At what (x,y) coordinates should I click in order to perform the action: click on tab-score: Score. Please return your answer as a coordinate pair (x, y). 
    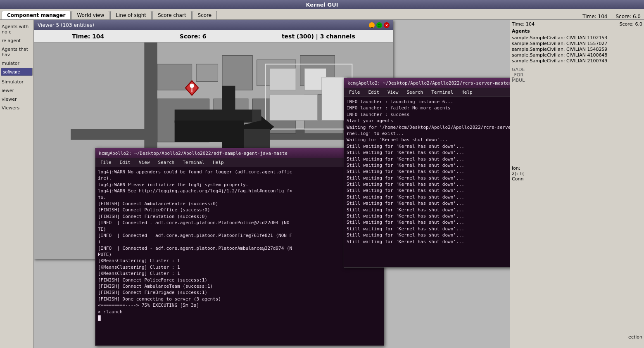
    Looking at the image, I should click on (205, 15).